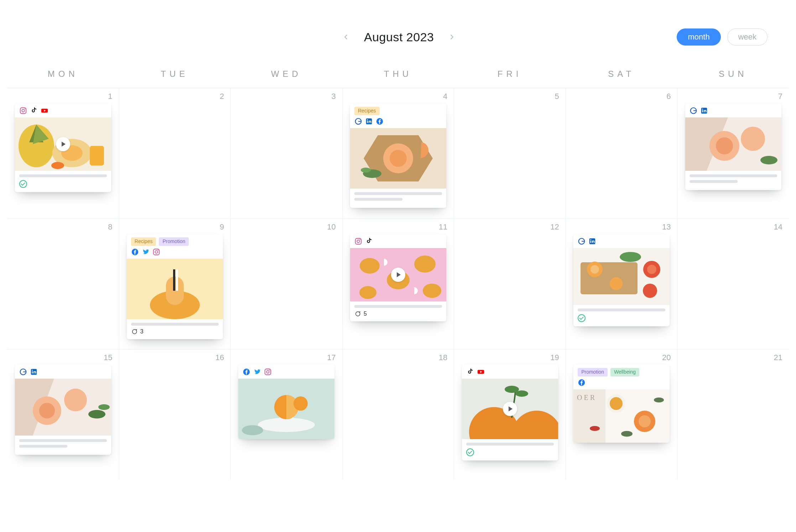 Image resolution: width=796 pixels, height=532 pixels. I want to click on day-cell: 15, so click(63, 415).